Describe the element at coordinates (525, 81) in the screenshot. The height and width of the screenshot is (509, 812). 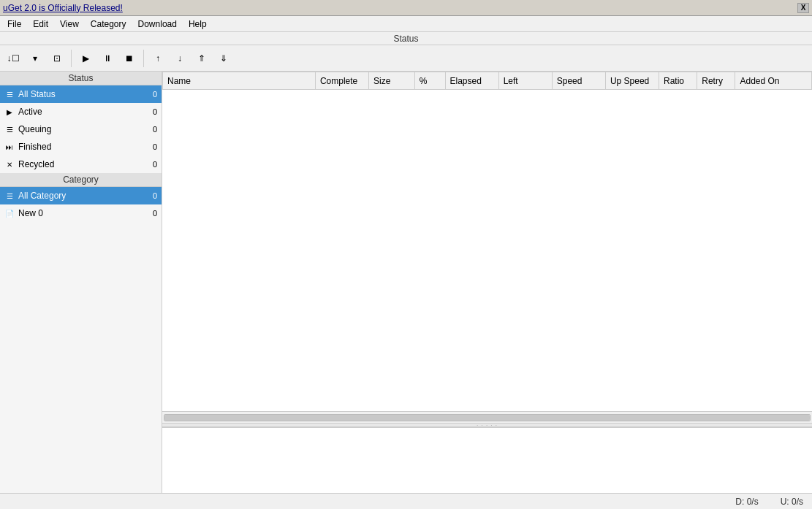
I see `col-header-left: Left` at that location.